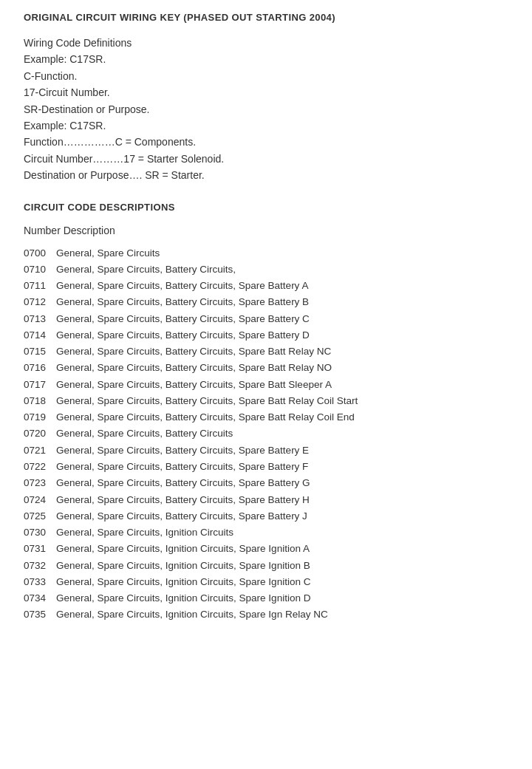  I want to click on row-number: 0717, so click(40, 385).